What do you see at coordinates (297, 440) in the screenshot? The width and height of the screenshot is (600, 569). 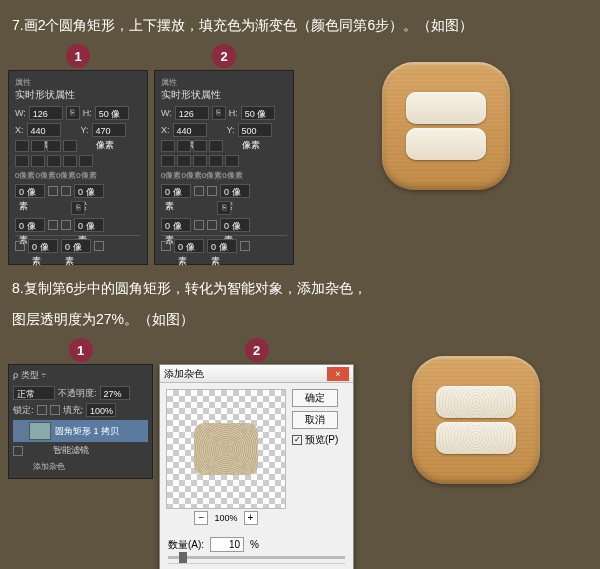 I see `preview-checkbox` at bounding box center [297, 440].